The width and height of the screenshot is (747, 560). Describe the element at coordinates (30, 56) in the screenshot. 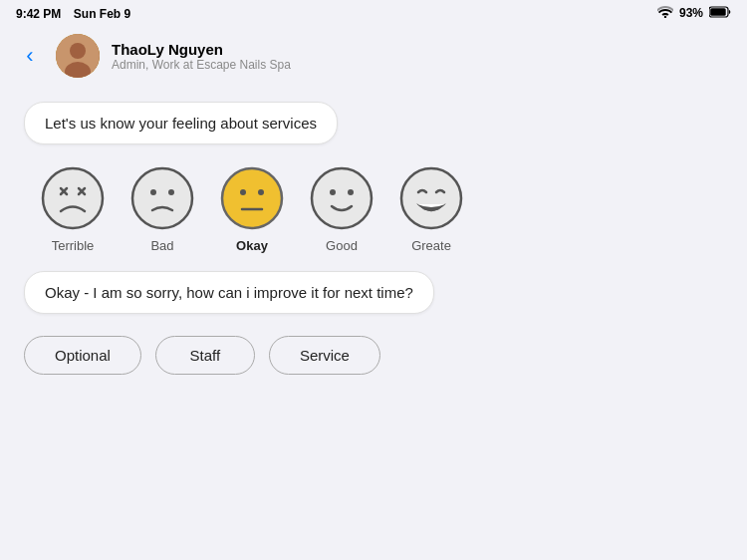

I see `back-button: ‹` at that location.